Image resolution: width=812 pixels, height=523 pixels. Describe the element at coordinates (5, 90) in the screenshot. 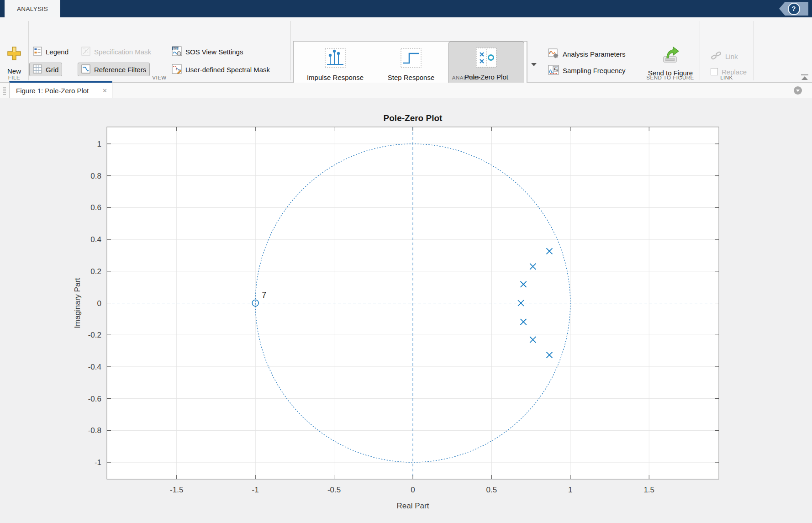

I see `tabbar-grip-handle` at that location.